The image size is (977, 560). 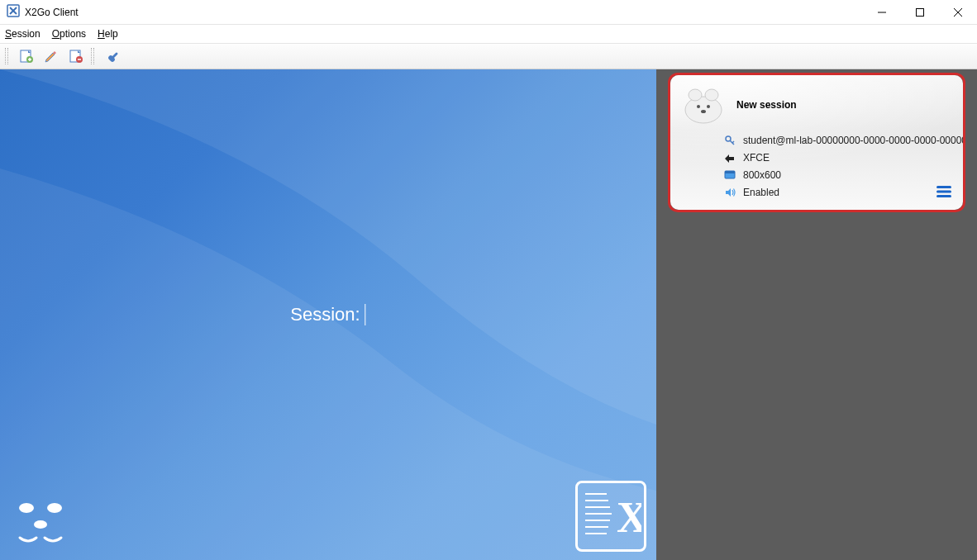 I want to click on key-icon, so click(x=730, y=140).